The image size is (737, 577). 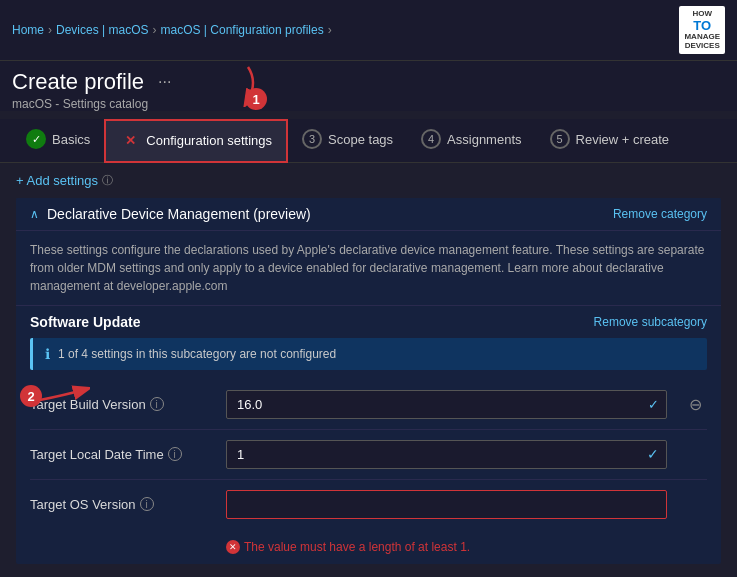 I want to click on category-title: Declarative Device Management (preview), so click(x=179, y=214).